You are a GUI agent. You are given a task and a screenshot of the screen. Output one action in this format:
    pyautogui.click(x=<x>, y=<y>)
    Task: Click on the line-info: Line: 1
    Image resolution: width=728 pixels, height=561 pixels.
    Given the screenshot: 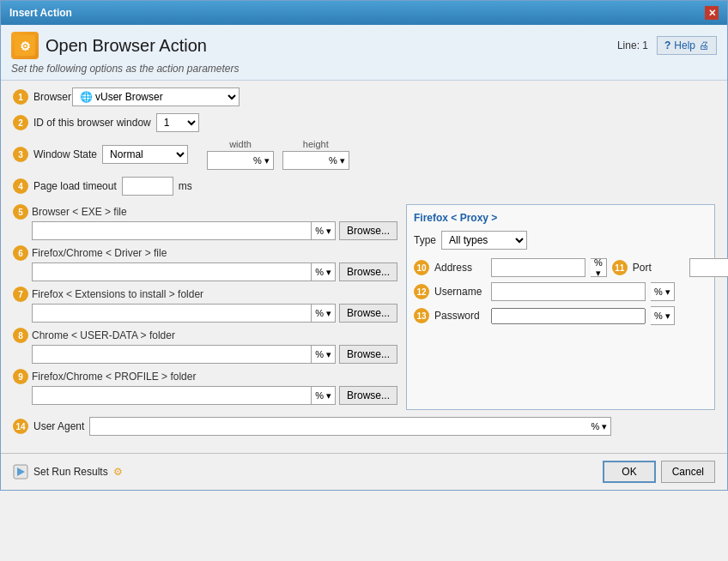 What is the action you would take?
    pyautogui.click(x=633, y=45)
    